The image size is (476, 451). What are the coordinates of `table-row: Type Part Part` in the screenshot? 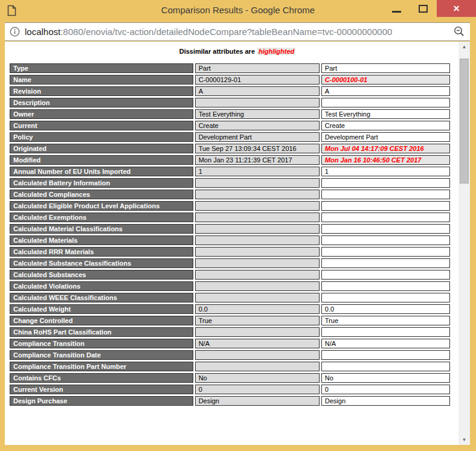 It's located at (230, 68).